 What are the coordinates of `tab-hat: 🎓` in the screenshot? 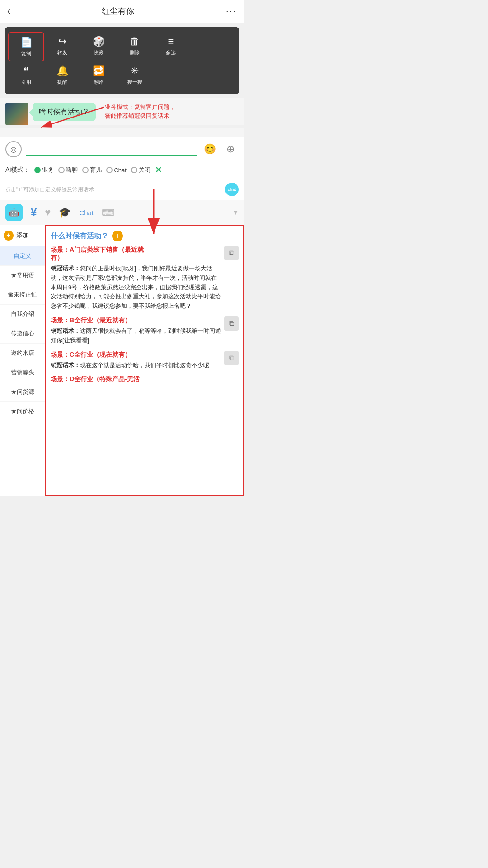 It's located at (65, 212).